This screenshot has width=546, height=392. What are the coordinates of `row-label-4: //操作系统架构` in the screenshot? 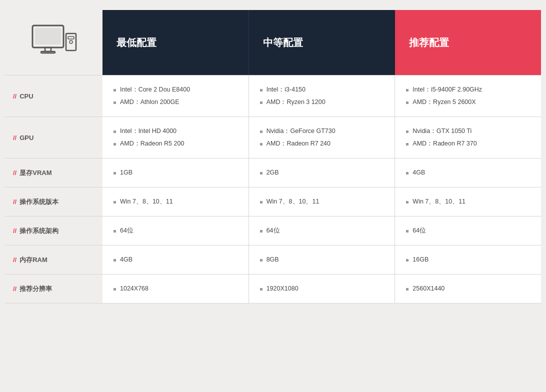 It's located at (54, 230).